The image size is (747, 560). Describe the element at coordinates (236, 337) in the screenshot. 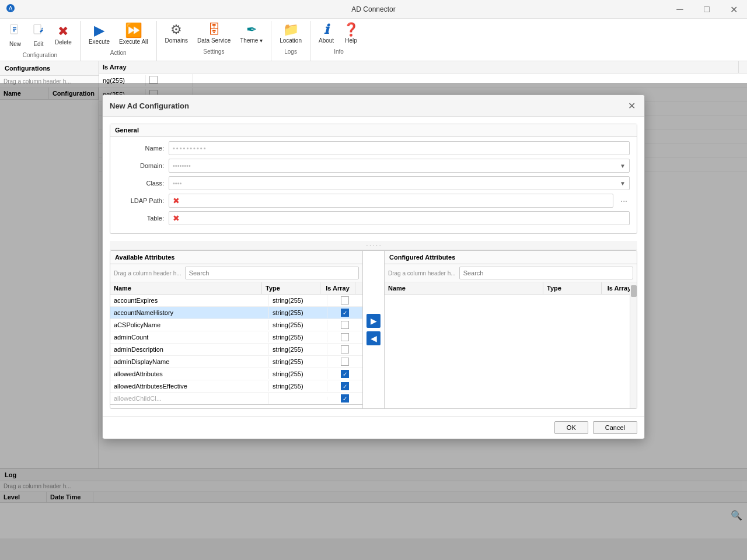

I see `list-item: adminCount string(255)` at that location.